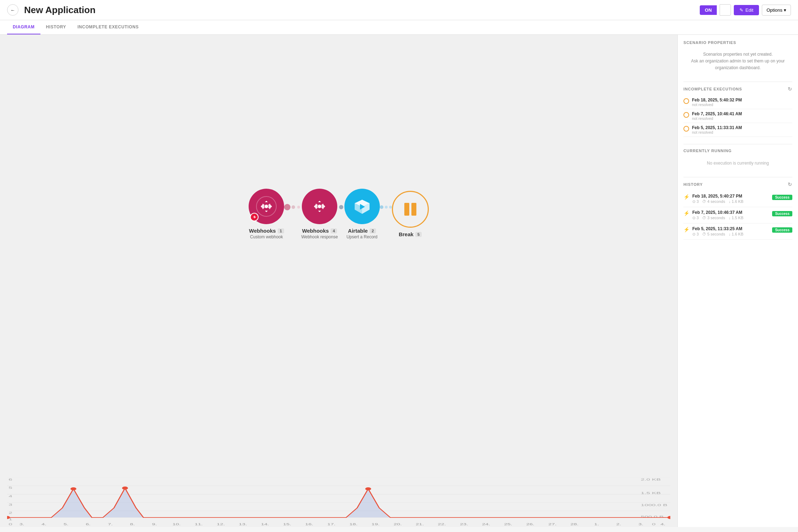 This screenshot has height=532, width=798. Describe the element at coordinates (362, 214) in the screenshot. I see `node-airtable: Airtable 2 Upsert a Record` at that location.